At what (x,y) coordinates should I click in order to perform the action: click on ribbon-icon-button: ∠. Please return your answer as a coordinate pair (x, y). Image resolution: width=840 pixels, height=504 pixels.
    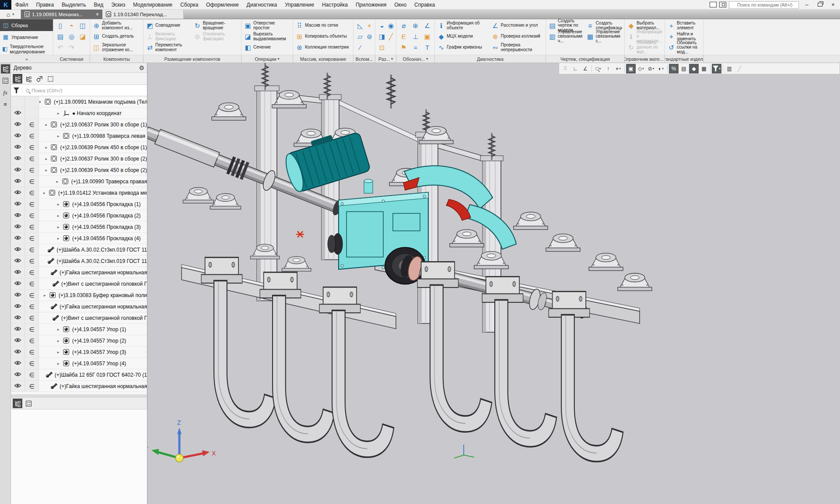
    Looking at the image, I should click on (427, 25).